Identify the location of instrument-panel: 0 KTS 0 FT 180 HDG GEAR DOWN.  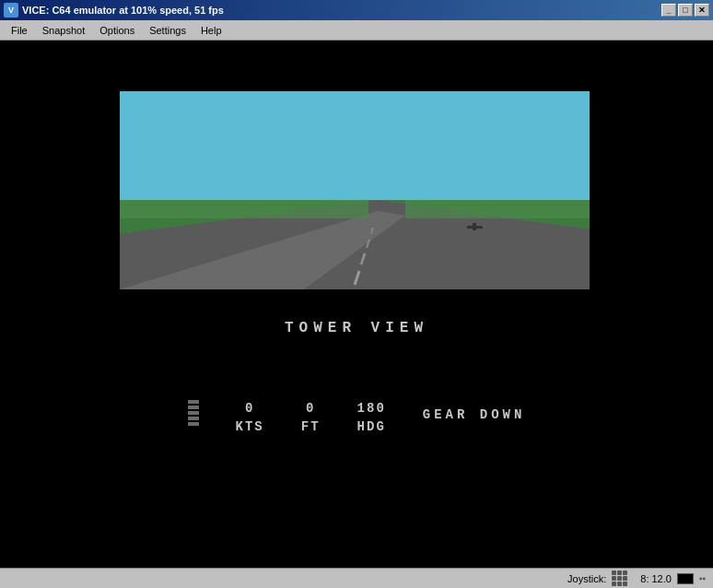
(356, 418).